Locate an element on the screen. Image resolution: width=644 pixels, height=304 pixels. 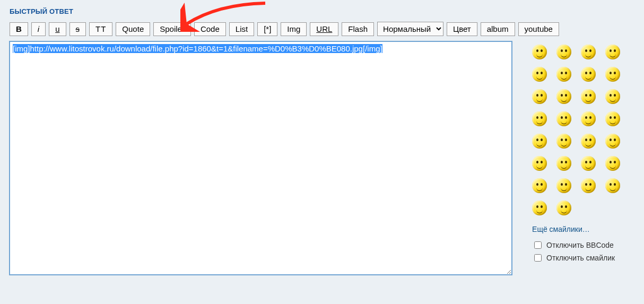
smiley-grin is located at coordinates (613, 74).